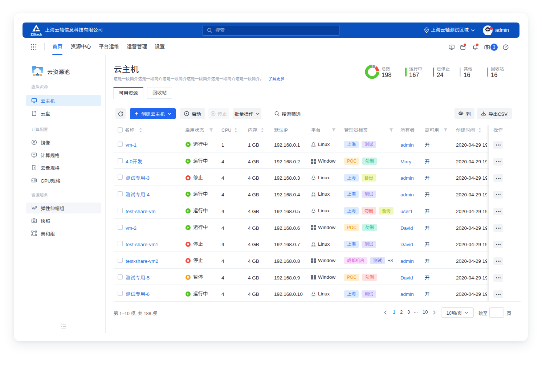  Describe the element at coordinates (36, 34) in the screenshot. I see `svg-text: ZStack` at that location.